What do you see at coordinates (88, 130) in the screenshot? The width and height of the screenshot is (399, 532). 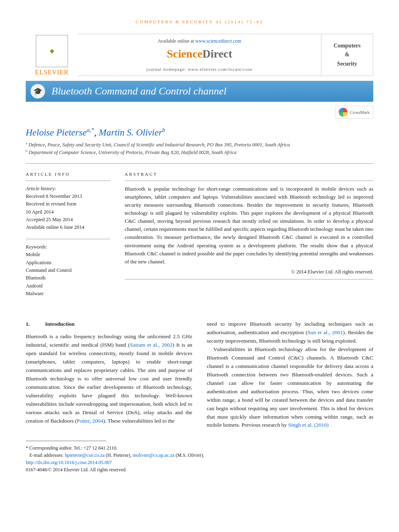 I see `author-1-aff: a,` at bounding box center [88, 130].